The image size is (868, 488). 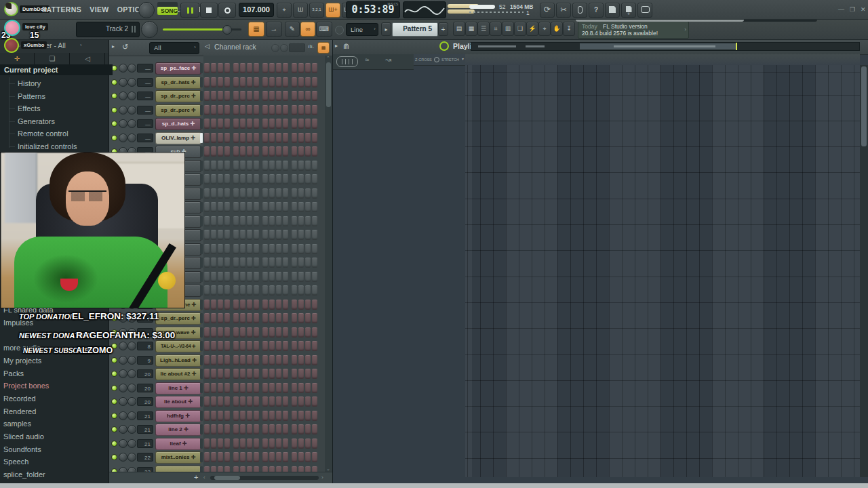 I want to click on browser-item-history: History, so click(x=63, y=83).